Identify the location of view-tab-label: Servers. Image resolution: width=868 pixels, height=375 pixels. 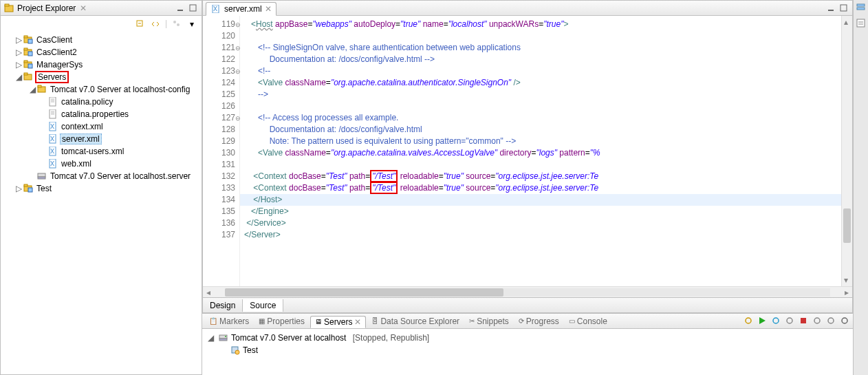
(338, 322).